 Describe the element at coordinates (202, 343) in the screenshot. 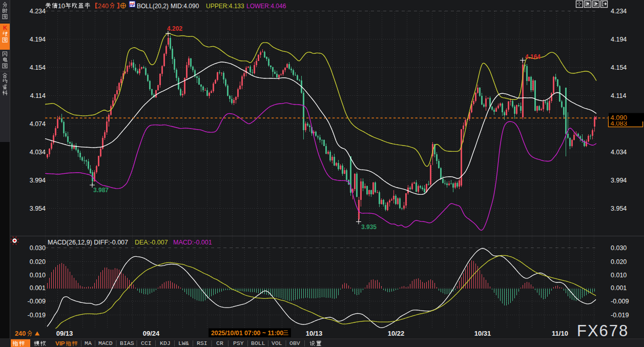

I see `svg-text: RSI` at that location.